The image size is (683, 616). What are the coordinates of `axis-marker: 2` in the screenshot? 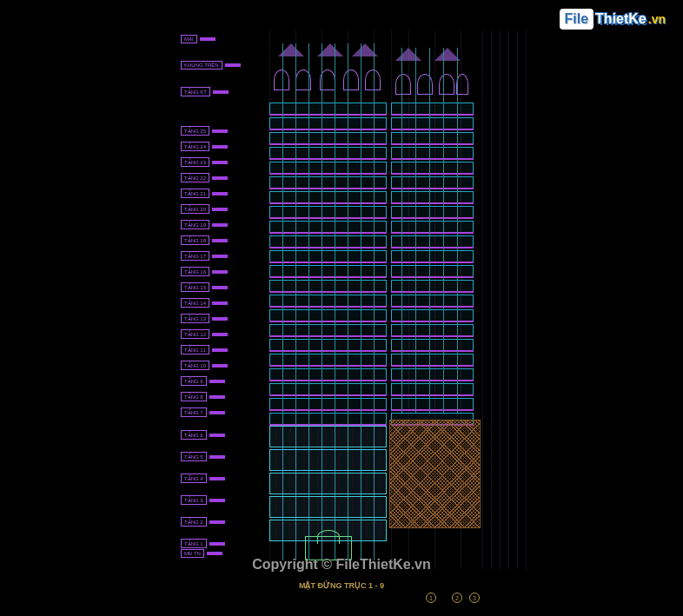 It's located at (457, 598).